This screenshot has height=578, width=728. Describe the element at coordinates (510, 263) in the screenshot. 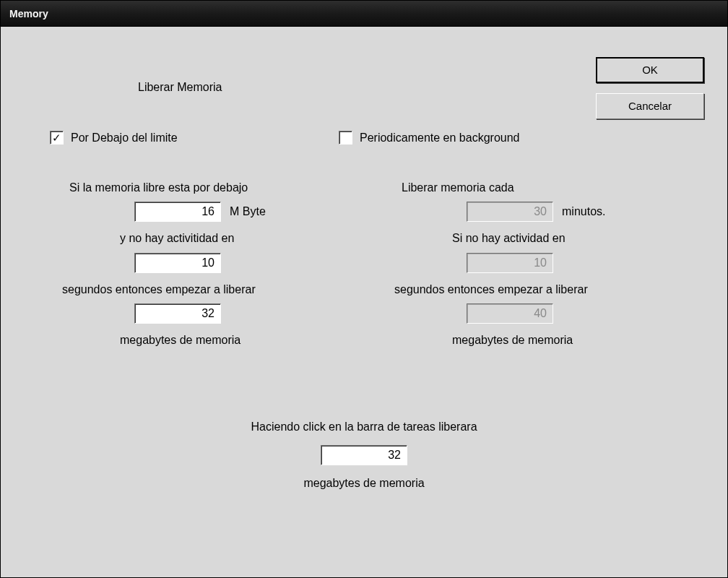

I see `periodic-idle-seconds-input: 10` at that location.